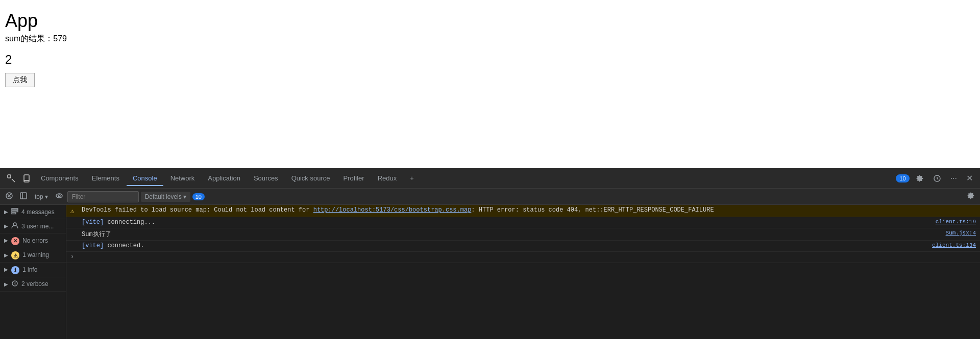  I want to click on sum-source: Sum.jsx:4, so click(961, 233).